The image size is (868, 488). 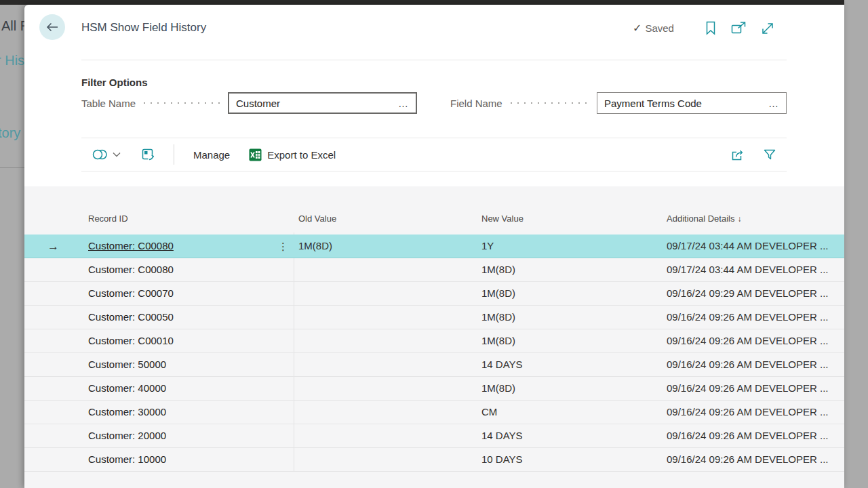 What do you see at coordinates (434, 317) in the screenshot?
I see `table-row: → Customer: C00050 1M(8D) 09/16/24 09:26…` at bounding box center [434, 317].